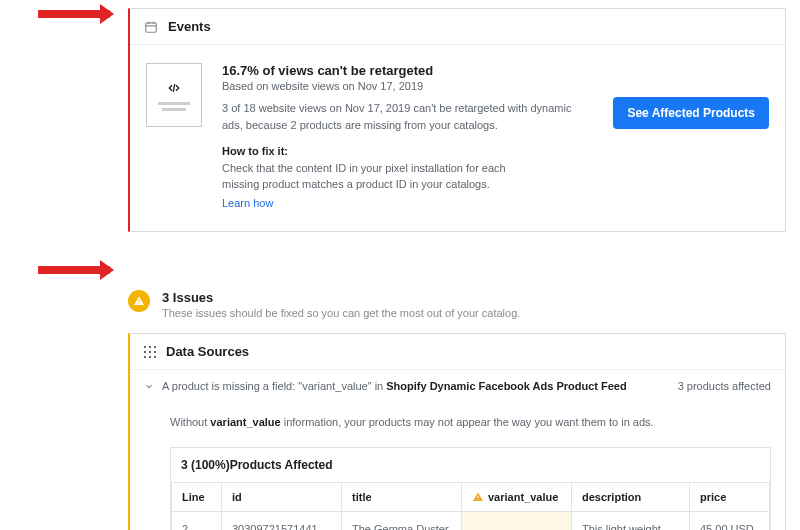 The width and height of the screenshot is (800, 530). Describe the element at coordinates (631, 520) in the screenshot. I see `cell-description: This light weight plaid duster is one of…` at that location.